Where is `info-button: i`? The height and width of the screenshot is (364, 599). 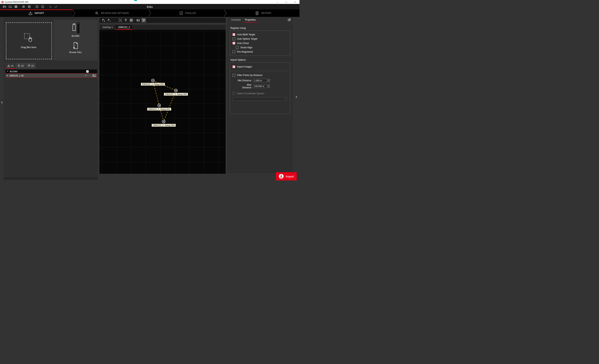 info-button: i is located at coordinates (43, 7).